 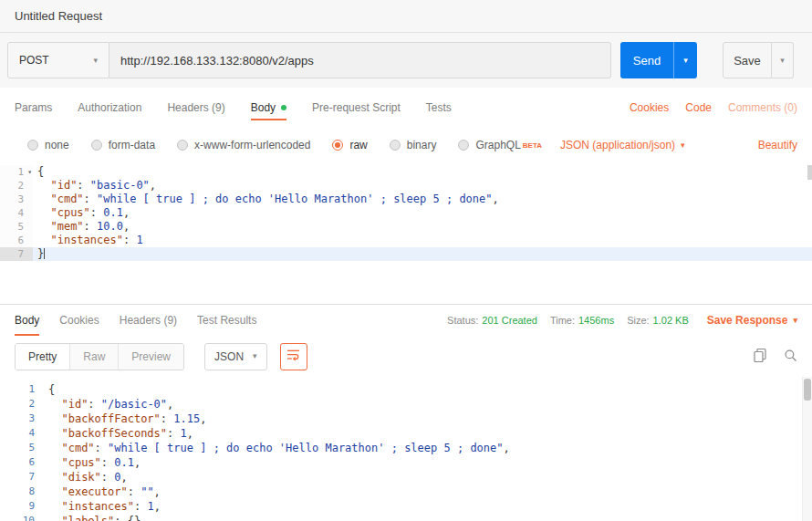 What do you see at coordinates (685, 60) in the screenshot?
I see `send-options-button: ▾` at bounding box center [685, 60].